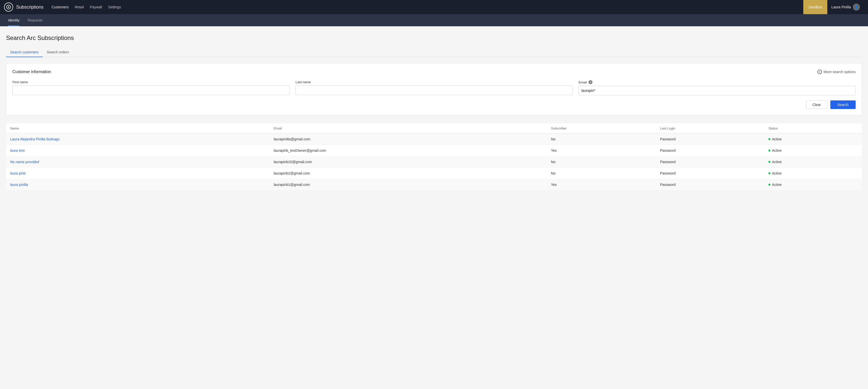 This screenshot has height=389, width=868. Describe the element at coordinates (710, 128) in the screenshot. I see `col-header-last-login: Last Login` at that location.